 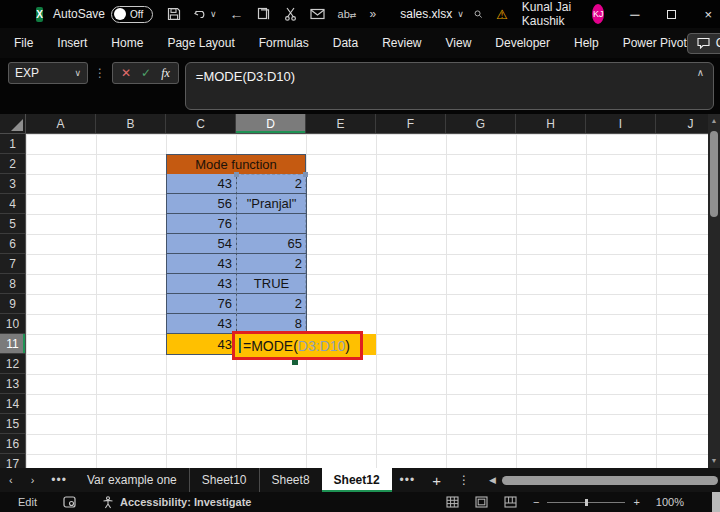 What do you see at coordinates (201, 344) in the screenshot?
I see `cell-c11: 43` at bounding box center [201, 344].